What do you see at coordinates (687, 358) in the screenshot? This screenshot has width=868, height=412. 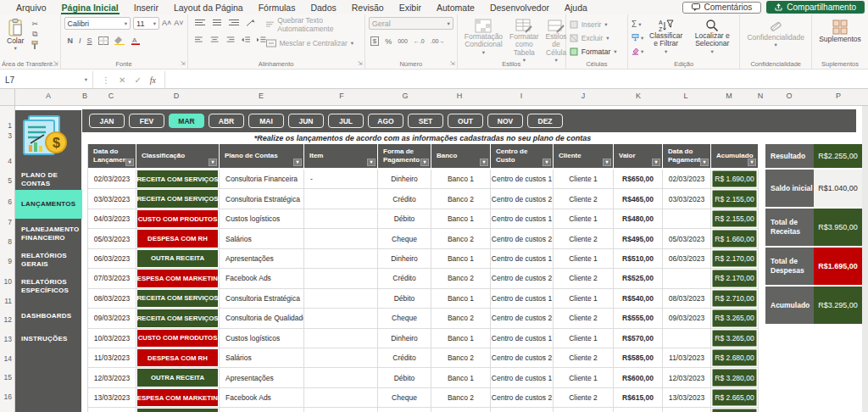 I see `cell-payment-date: 11/03/2023` at bounding box center [687, 358].